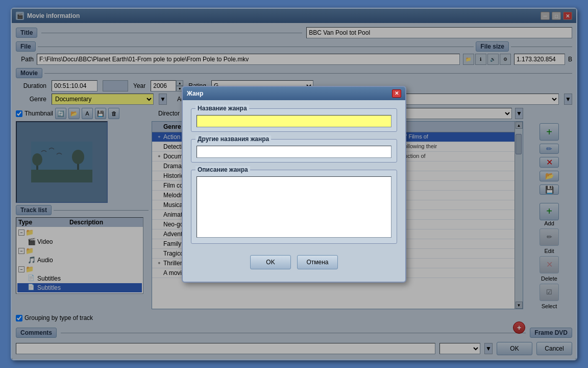  What do you see at coordinates (397, 94) in the screenshot?
I see `modal-close-button: ✕` at bounding box center [397, 94].